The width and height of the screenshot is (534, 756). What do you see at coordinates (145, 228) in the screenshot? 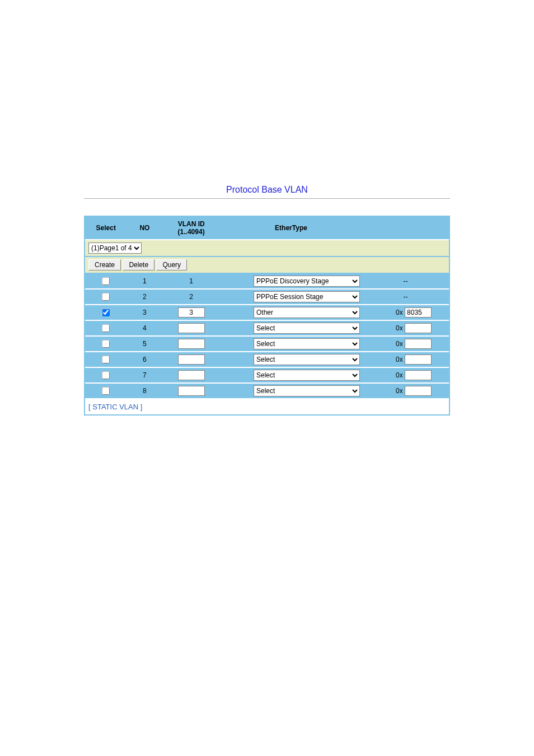
I see `col-no: NO` at bounding box center [145, 228].